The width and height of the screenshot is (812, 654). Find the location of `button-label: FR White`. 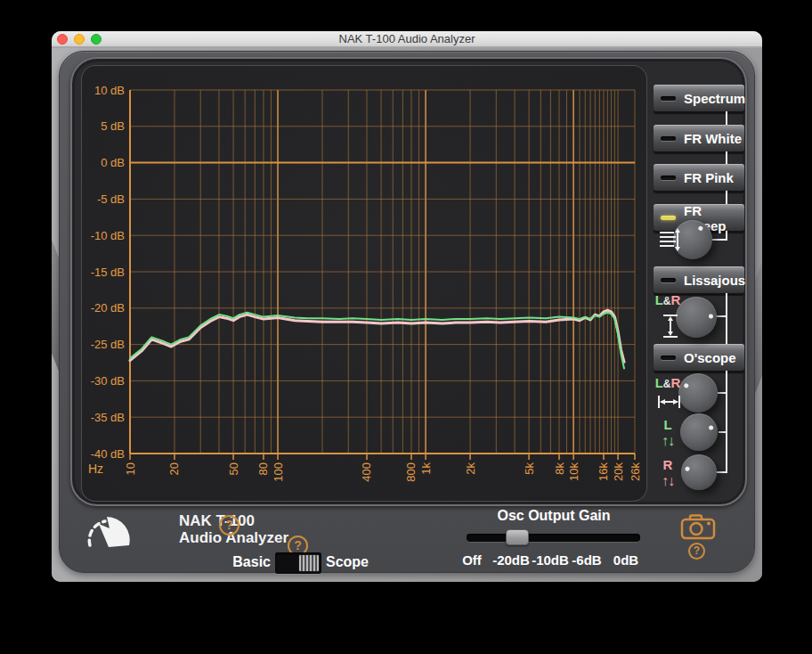

button-label: FR White is located at coordinates (712, 139).